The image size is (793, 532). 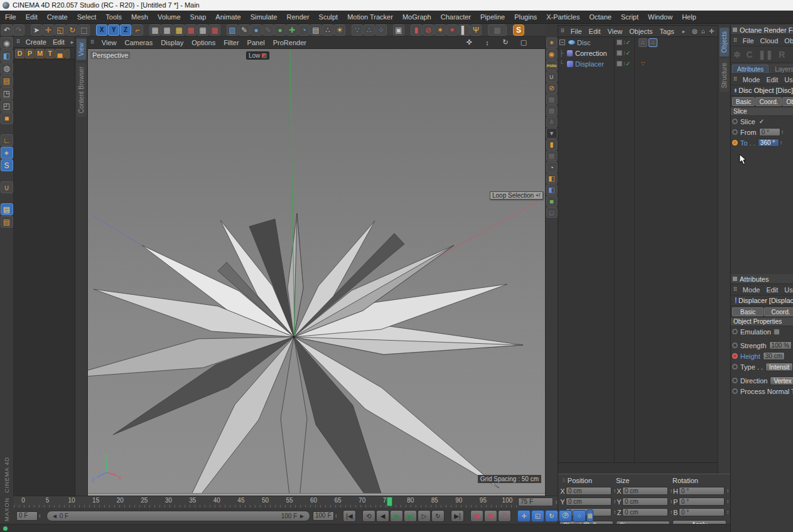 What do you see at coordinates (257, 55) in the screenshot?
I see `lod-badge: Low` at bounding box center [257, 55].